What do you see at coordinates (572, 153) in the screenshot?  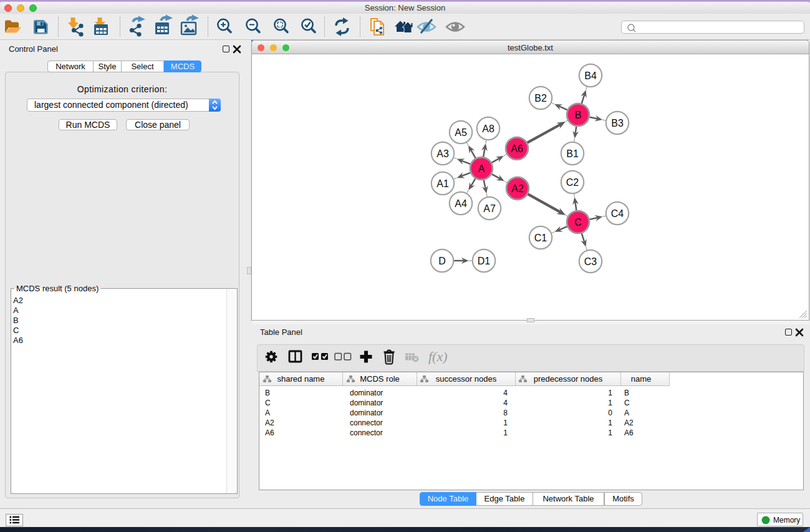 I see `svg-text: B1` at bounding box center [572, 153].